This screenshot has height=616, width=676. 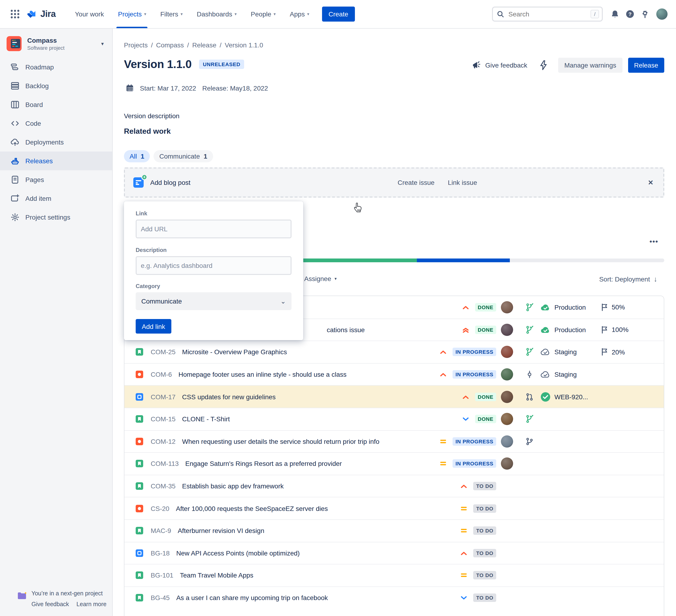 What do you see at coordinates (235, 352) in the screenshot?
I see `issue-title: Microsite - Overview Page Graphics` at bounding box center [235, 352].